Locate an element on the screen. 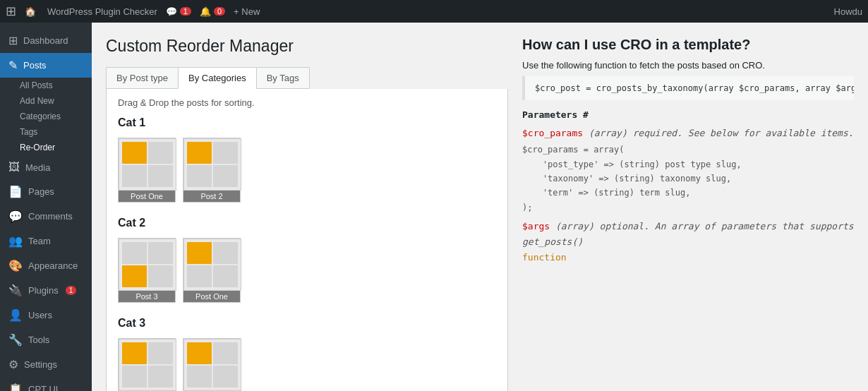 This screenshot has height=391, width=868. post-label: Post 2 is located at coordinates (212, 196).